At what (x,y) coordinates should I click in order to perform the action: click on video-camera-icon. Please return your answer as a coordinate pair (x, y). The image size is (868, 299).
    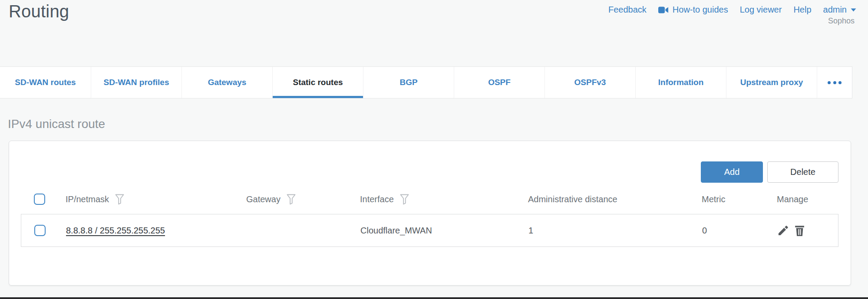
    Looking at the image, I should click on (663, 10).